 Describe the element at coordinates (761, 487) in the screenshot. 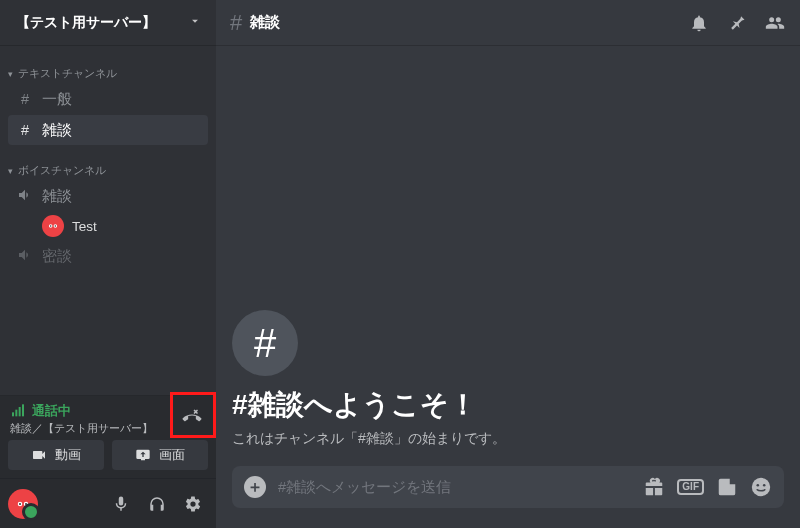

I see `emoji-icon` at that location.